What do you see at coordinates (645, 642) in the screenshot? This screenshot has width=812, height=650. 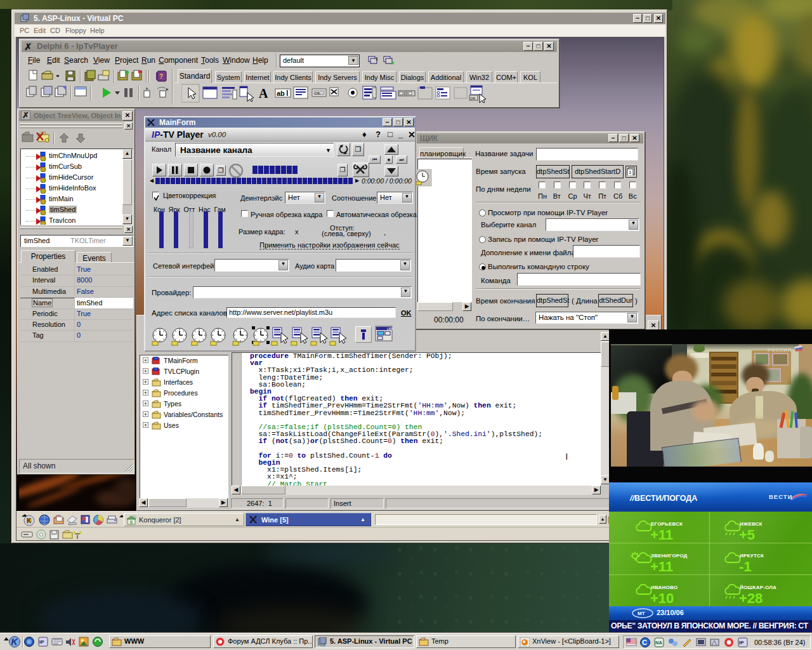 I see `svg-text: C` at bounding box center [645, 642].